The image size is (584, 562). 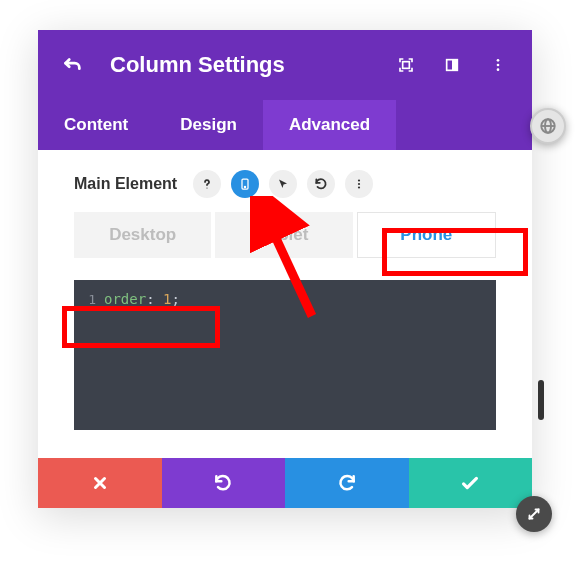 What do you see at coordinates (100, 483) in the screenshot?
I see `cancel-button` at bounding box center [100, 483].